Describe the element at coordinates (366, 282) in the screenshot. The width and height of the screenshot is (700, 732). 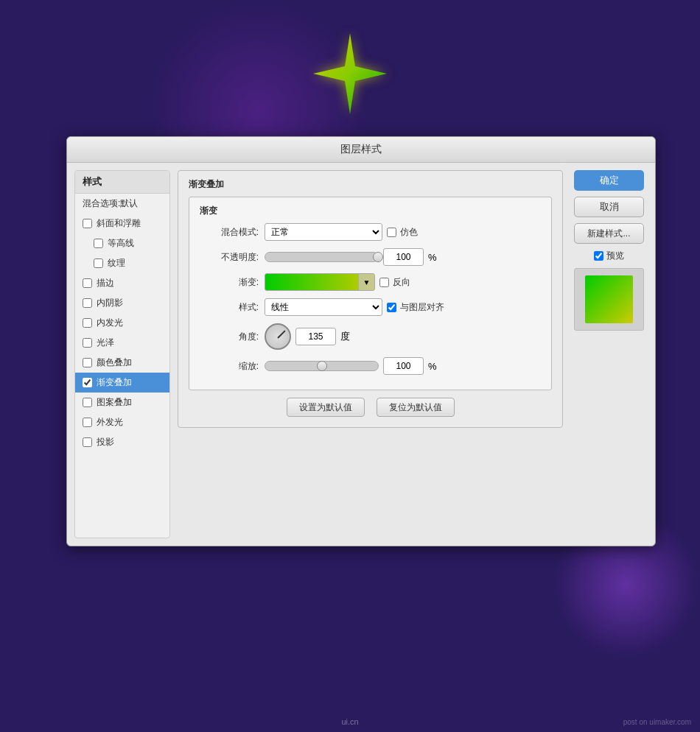
I see `gradient-dropdown-icon: ▼` at that location.